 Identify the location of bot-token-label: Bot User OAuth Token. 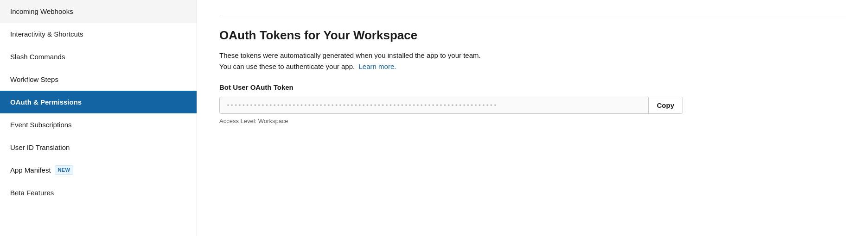
(532, 87).